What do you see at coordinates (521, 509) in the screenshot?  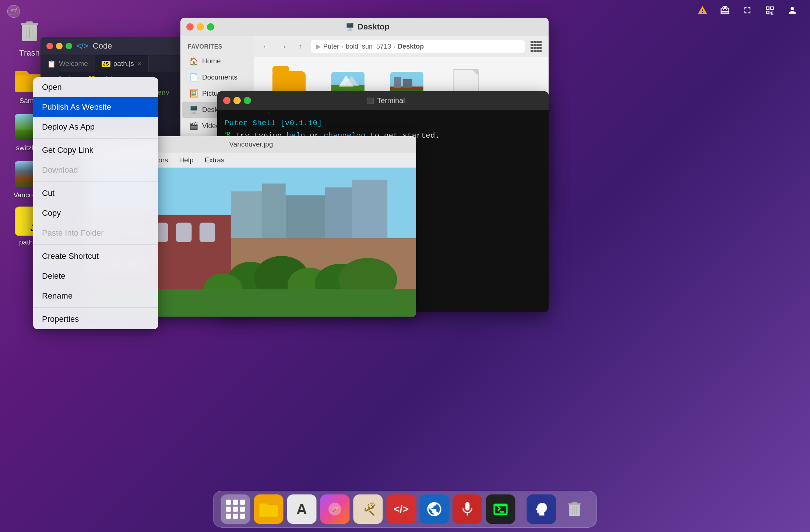 I see `dock-separator` at bounding box center [521, 509].